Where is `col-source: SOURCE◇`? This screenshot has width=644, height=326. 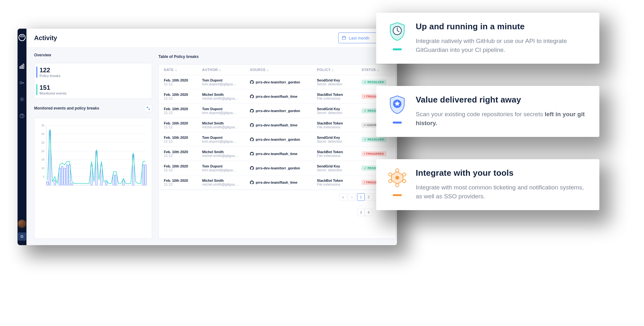
col-source: SOURCE◇ is located at coordinates (282, 70).